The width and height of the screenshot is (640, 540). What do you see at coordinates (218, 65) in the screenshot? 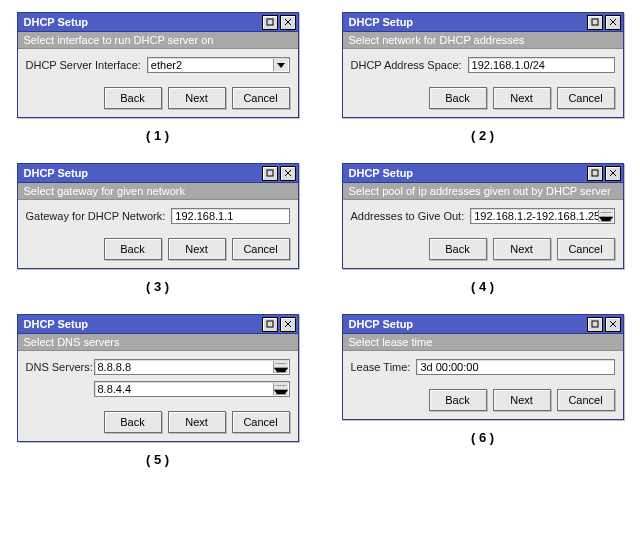
I see `interface-select: ether2` at bounding box center [218, 65].